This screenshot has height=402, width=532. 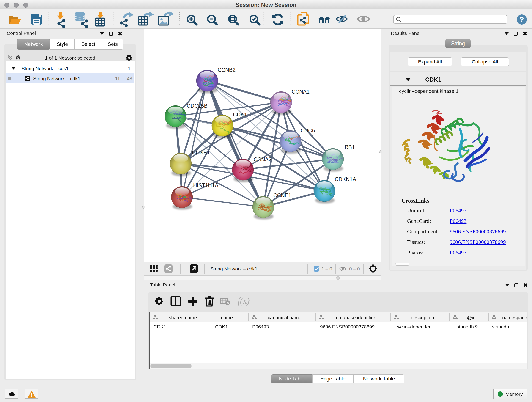 What do you see at coordinates (227, 318) in the screenshot?
I see `svg-text: name` at bounding box center [227, 318].